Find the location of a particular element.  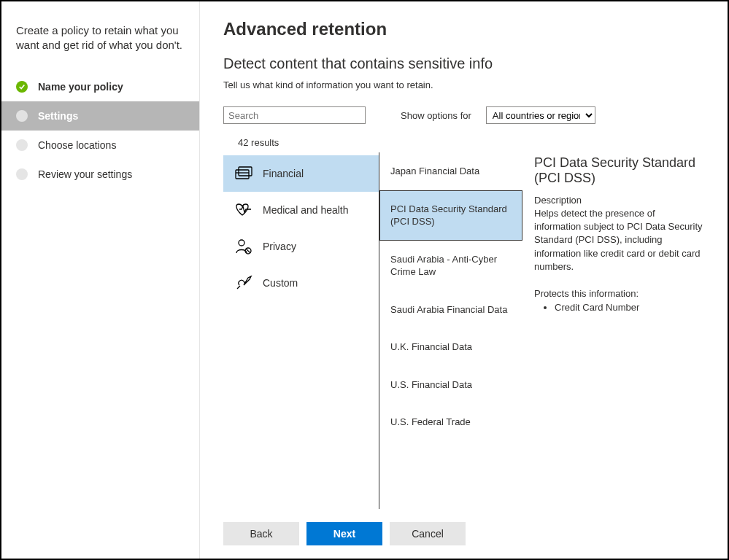

step-label: Name your policy is located at coordinates (80, 87).